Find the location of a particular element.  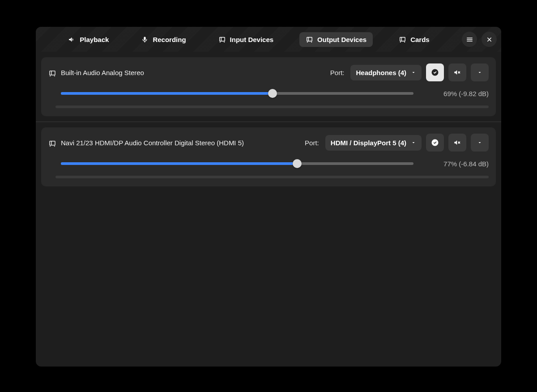

header-bar: Playback Recording Input Devices Output … is located at coordinates (268, 39).